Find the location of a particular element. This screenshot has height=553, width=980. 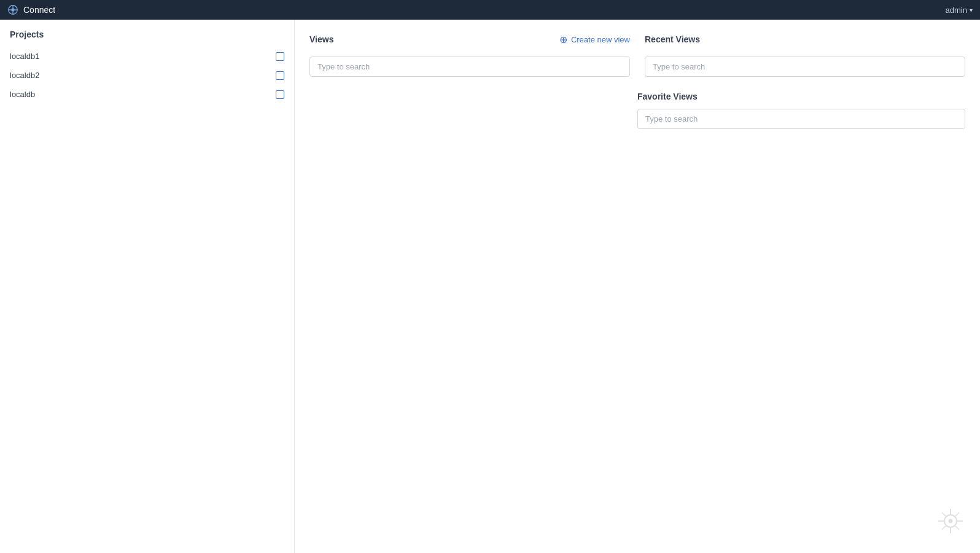

checkbox-icon-localdb1 is located at coordinates (280, 57).